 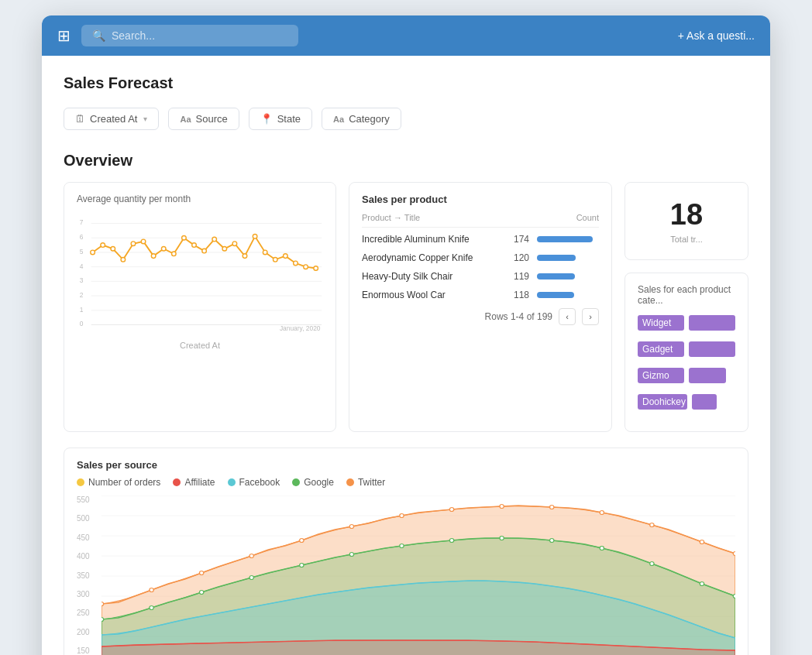 What do you see at coordinates (87, 613) in the screenshot?
I see `y-label: 250` at bounding box center [87, 613].